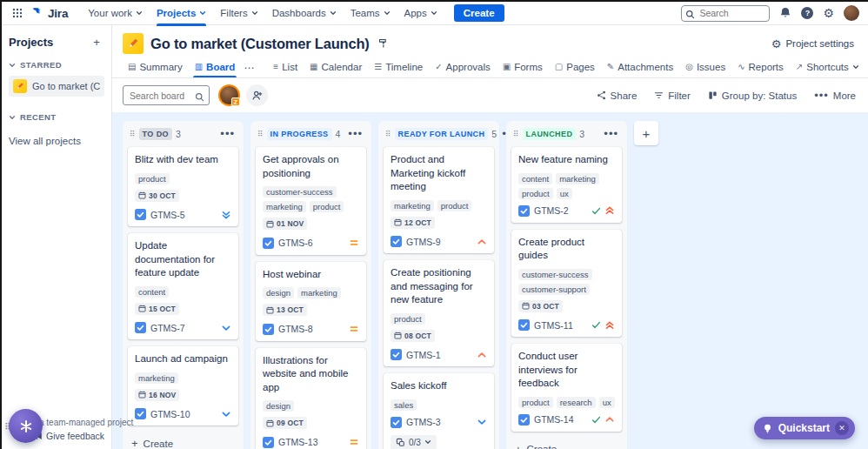 This screenshot has height=449, width=868. Describe the element at coordinates (311, 442) in the screenshot. I see `card-footer: GTMS-13` at that location.